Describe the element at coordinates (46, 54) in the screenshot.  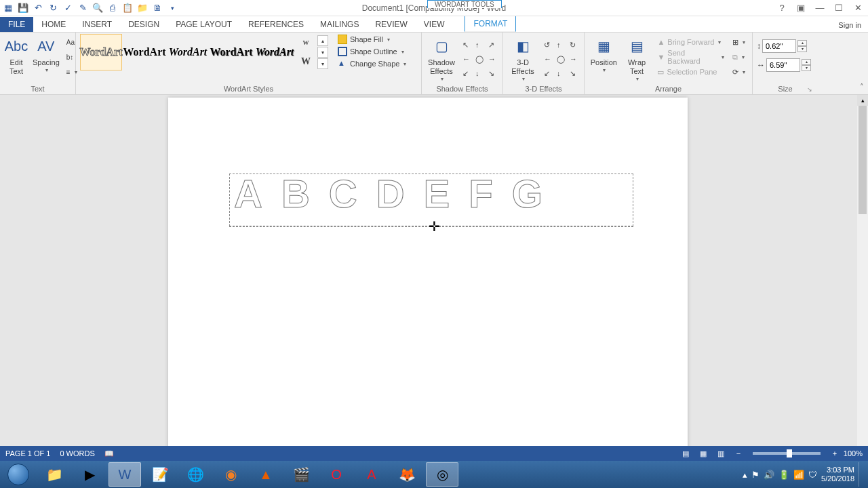
I see `spacing-button: AV Spacing▾` at that location.